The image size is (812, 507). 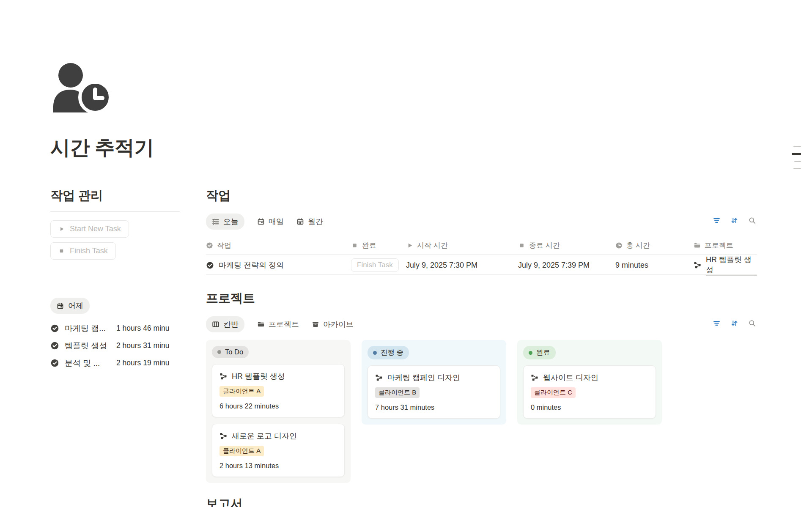 What do you see at coordinates (796, 157) in the screenshot?
I see `outline-indicator` at bounding box center [796, 157].